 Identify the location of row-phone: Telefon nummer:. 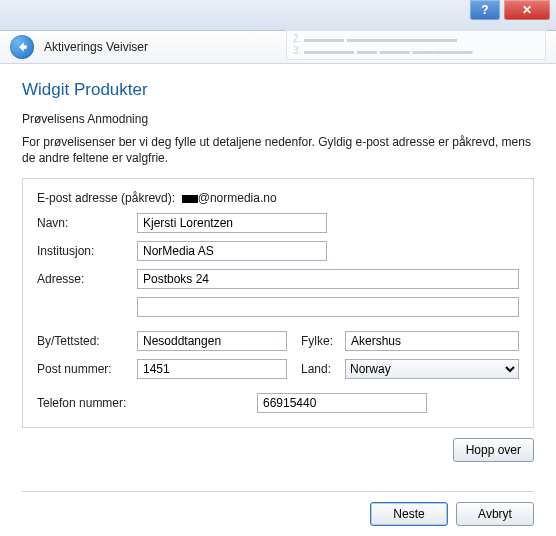
(278, 403).